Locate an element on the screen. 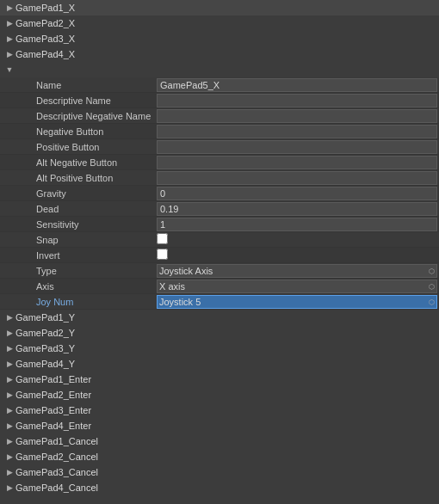  tree-item: ▶GamePad1_Enter is located at coordinates (220, 379).